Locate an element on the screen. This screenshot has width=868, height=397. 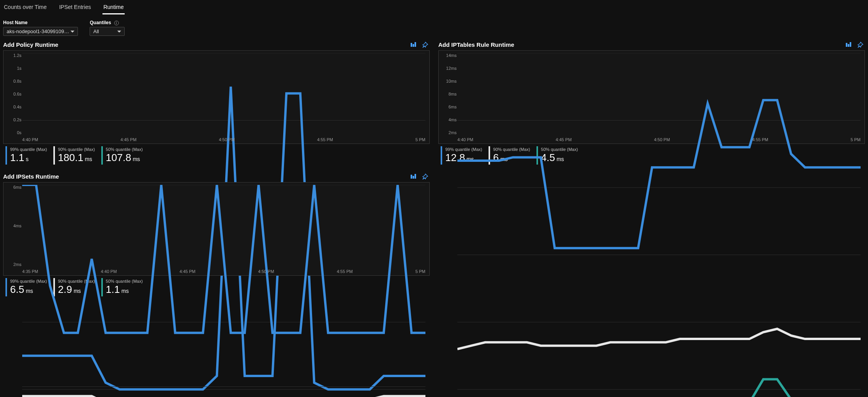
y-tick: 0.6s is located at coordinates (14, 94).